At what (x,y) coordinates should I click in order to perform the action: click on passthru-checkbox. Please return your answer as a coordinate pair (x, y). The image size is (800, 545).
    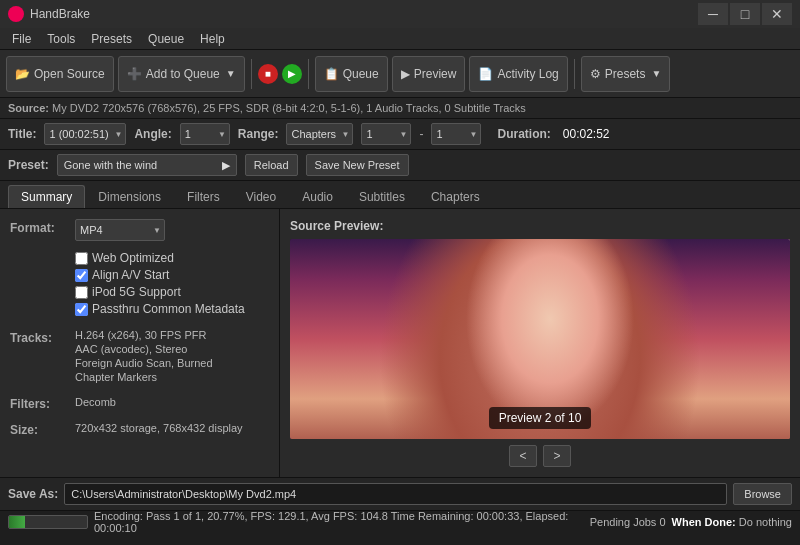
    Looking at the image, I should click on (82, 310).